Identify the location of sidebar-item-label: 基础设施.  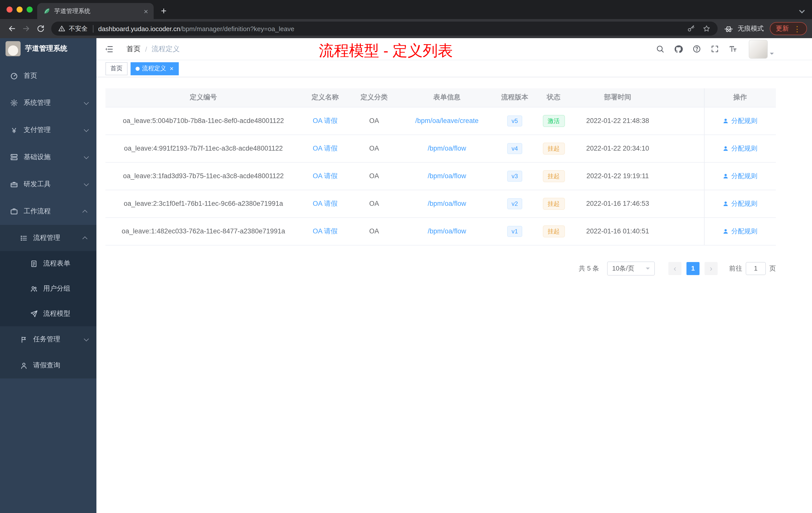
(37, 157).